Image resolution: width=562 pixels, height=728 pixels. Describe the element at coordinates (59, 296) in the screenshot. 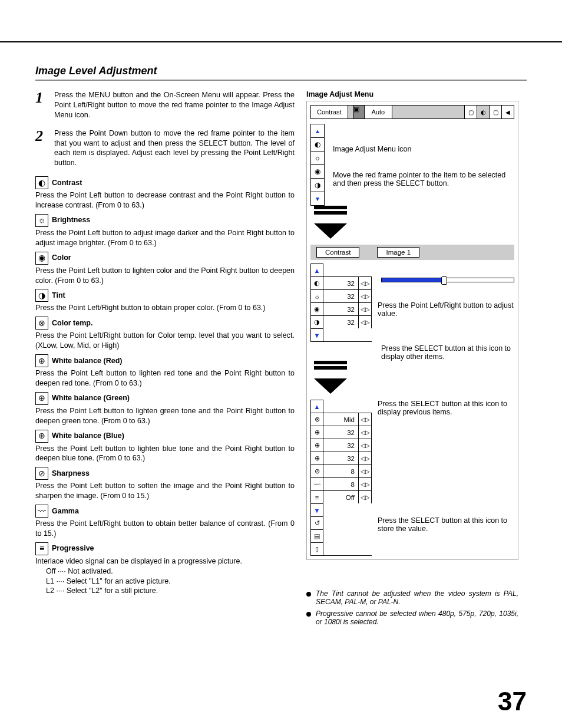

I see `adj-title: Tint` at that location.